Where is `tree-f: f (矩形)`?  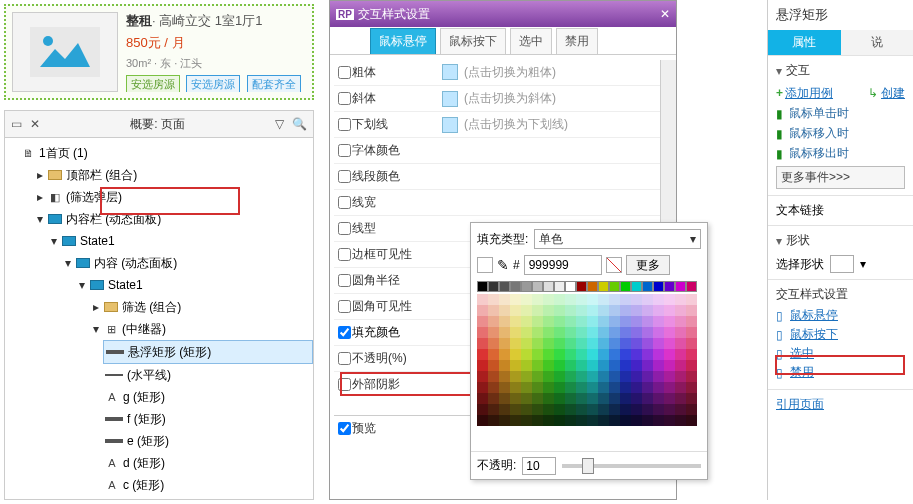 tree-f: f (矩形) is located at coordinates (208, 419).